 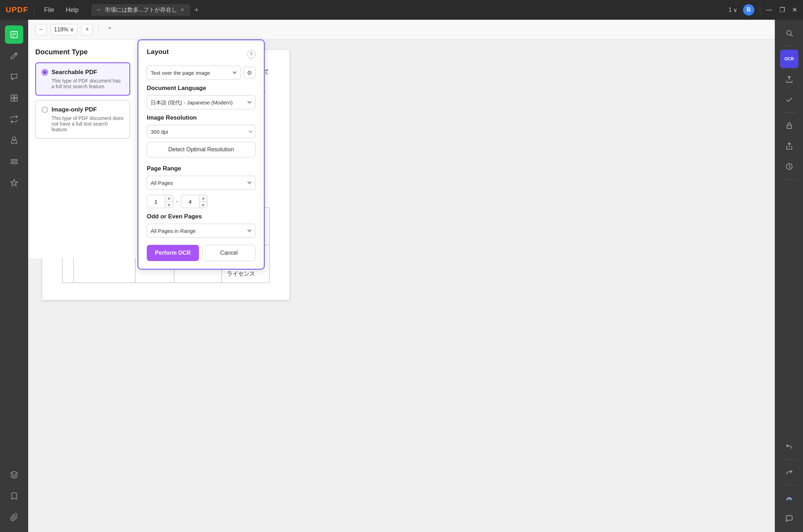 I want to click on active-tab: ✏ 市場には数多...フトが存在し ×, so click(x=141, y=10).